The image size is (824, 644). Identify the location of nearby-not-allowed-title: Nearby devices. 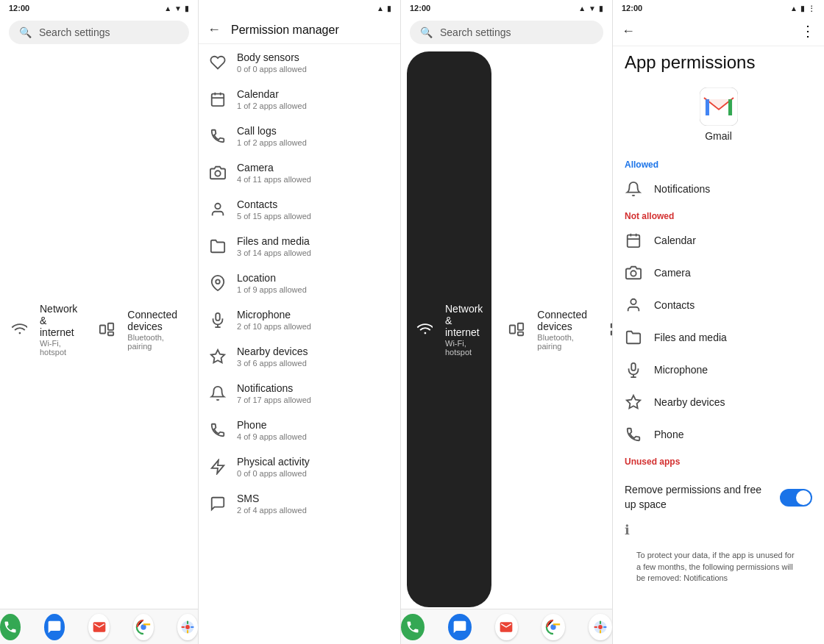
(690, 402).